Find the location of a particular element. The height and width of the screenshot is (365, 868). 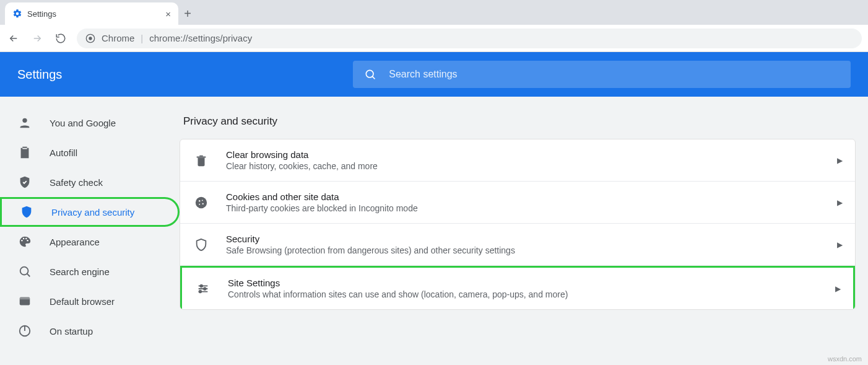

row-title: Site Settings is located at coordinates (524, 283).